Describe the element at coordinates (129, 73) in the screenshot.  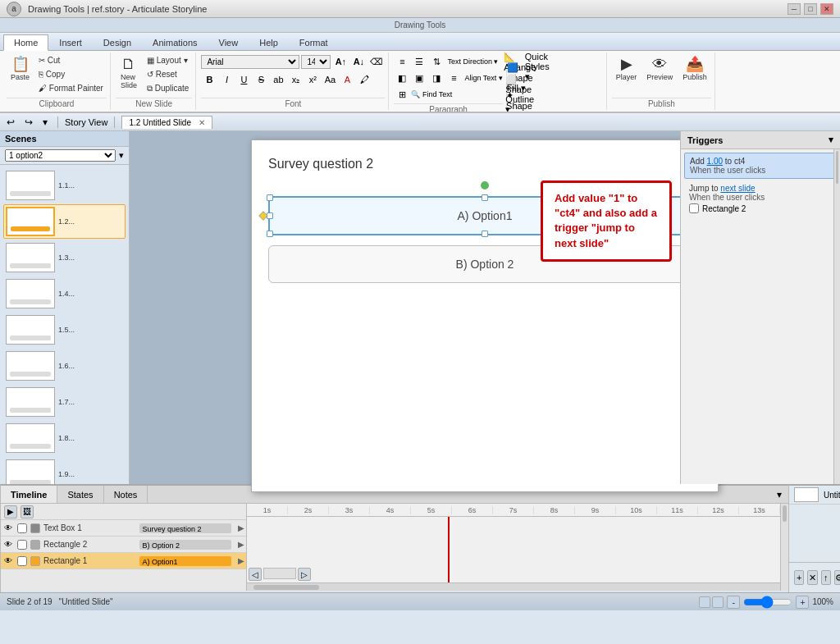
I see `new-slide-button: 🗋 NewSlide` at that location.